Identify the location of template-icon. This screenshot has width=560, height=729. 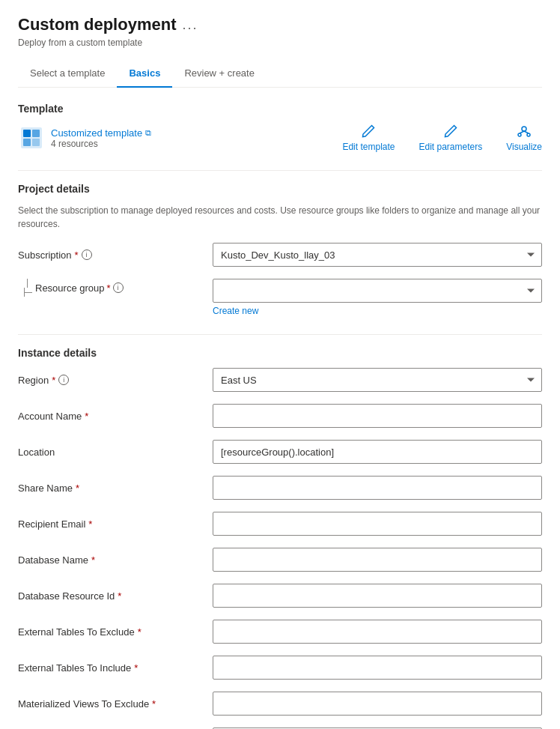
(31, 138).